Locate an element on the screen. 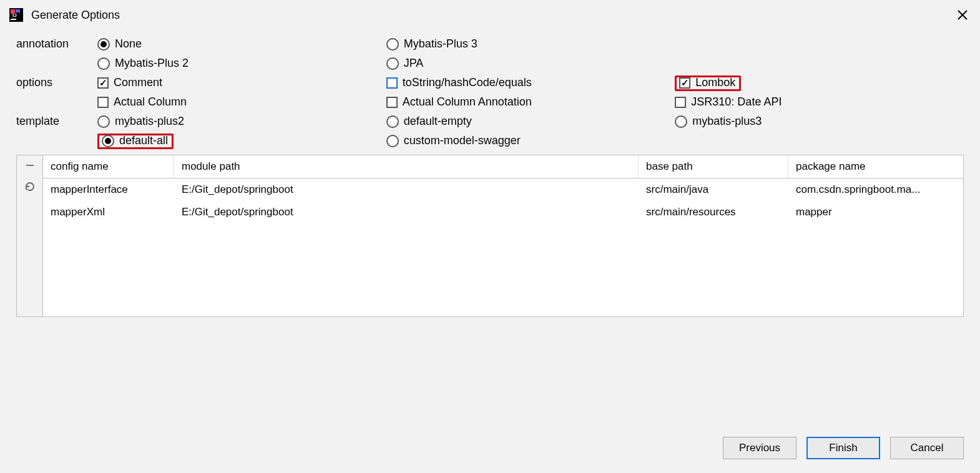  radio-label: mybatis-plus3 is located at coordinates (727, 121).